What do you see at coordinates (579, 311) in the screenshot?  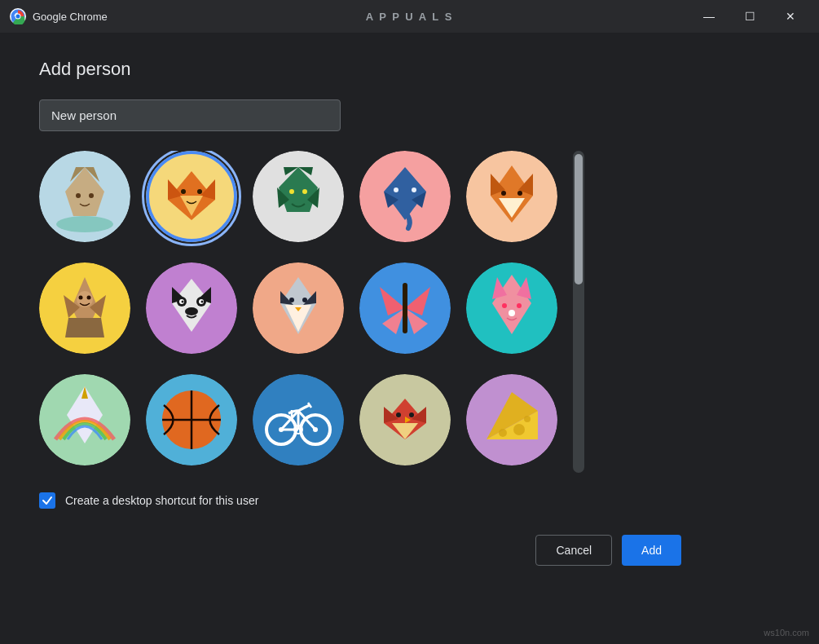 I see `scrollbar-track` at bounding box center [579, 311].